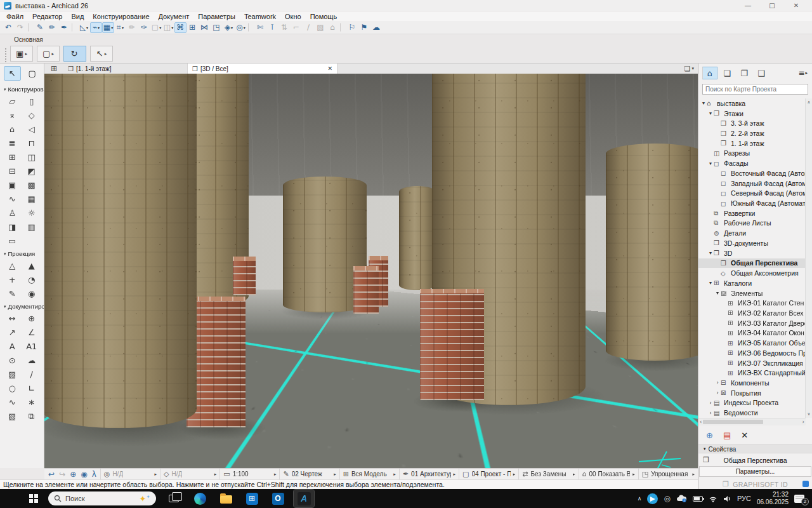  Describe the element at coordinates (688, 69) in the screenshot. I see `tab-overflow-icon: ❏` at that location.